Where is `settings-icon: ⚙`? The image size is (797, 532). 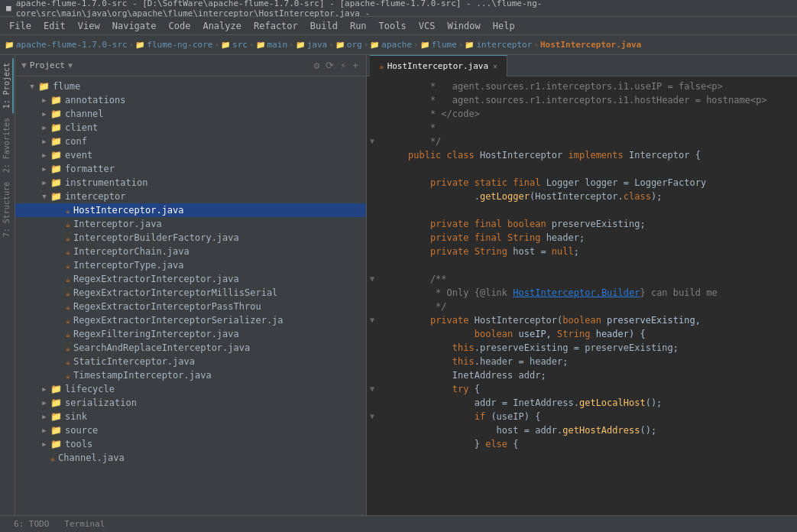
settings-icon: ⚙ is located at coordinates (317, 66).